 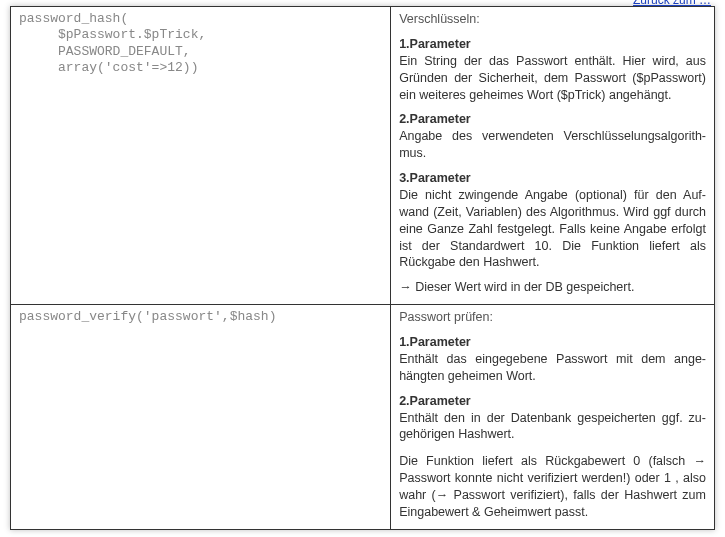 I want to click on param-text: Angabe des verwendeten Verschlüsselungsa…, so click(x=552, y=145).